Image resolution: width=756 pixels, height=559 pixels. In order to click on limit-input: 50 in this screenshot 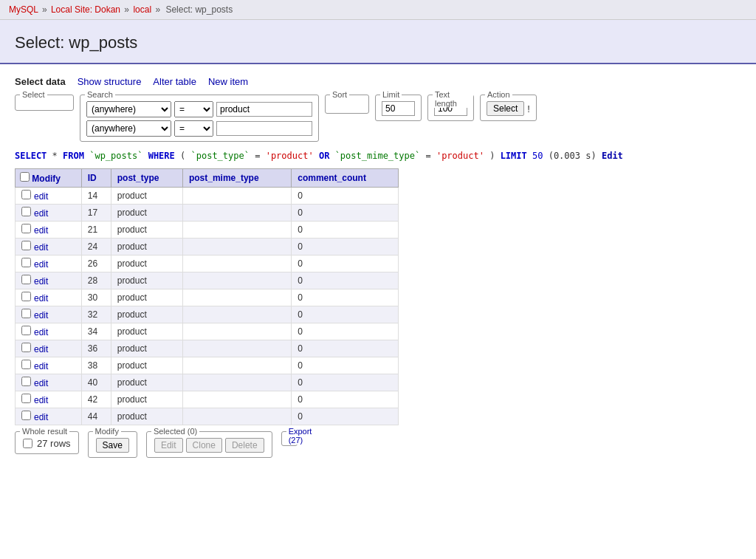, I will do `click(399, 109)`.